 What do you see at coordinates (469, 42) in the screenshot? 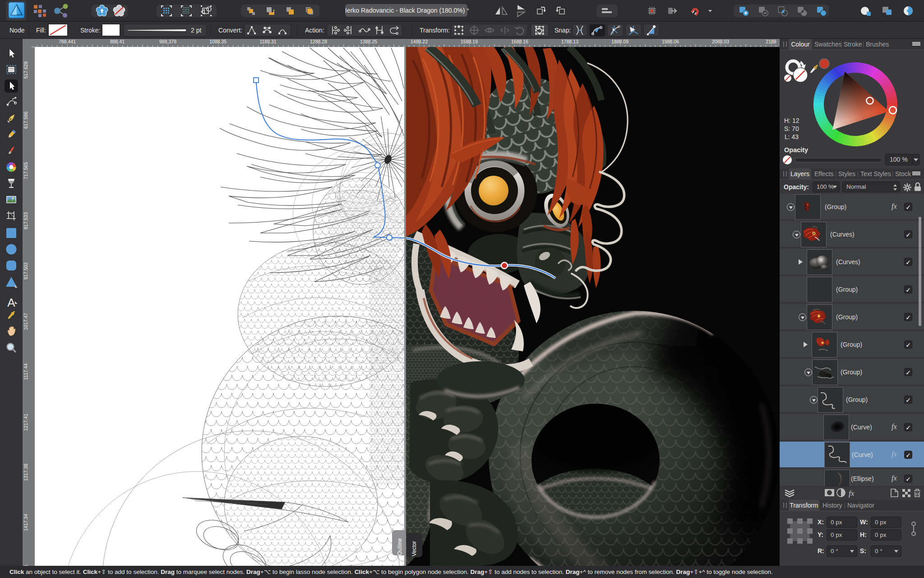
I see `svg-text: 1588.19` at bounding box center [469, 42].